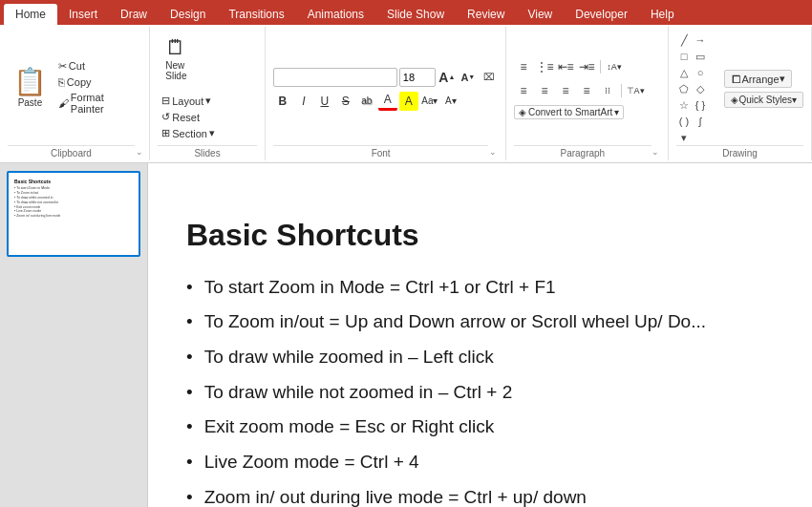  I want to click on align-right-button: ≡, so click(566, 91).